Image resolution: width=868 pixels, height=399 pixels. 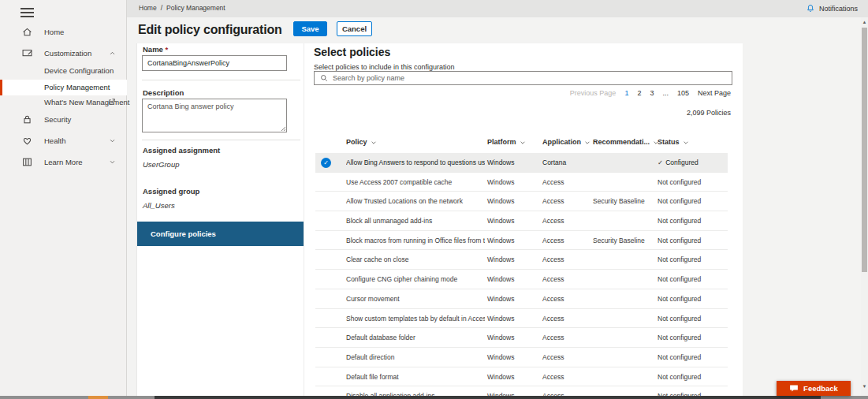 What do you see at coordinates (112, 102) in the screenshot?
I see `external-link-icon` at bounding box center [112, 102].